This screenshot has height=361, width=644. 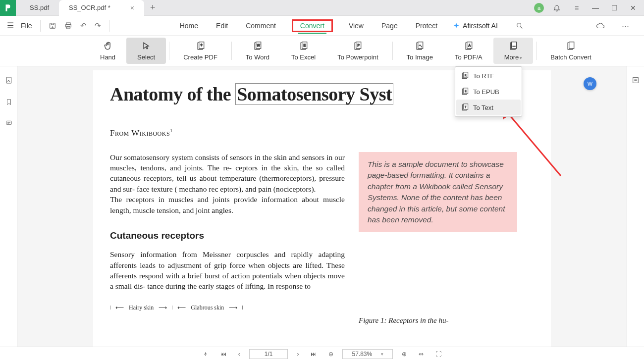 What do you see at coordinates (488, 76) in the screenshot?
I see `to-rtf-item: R To RTF` at bounding box center [488, 76].